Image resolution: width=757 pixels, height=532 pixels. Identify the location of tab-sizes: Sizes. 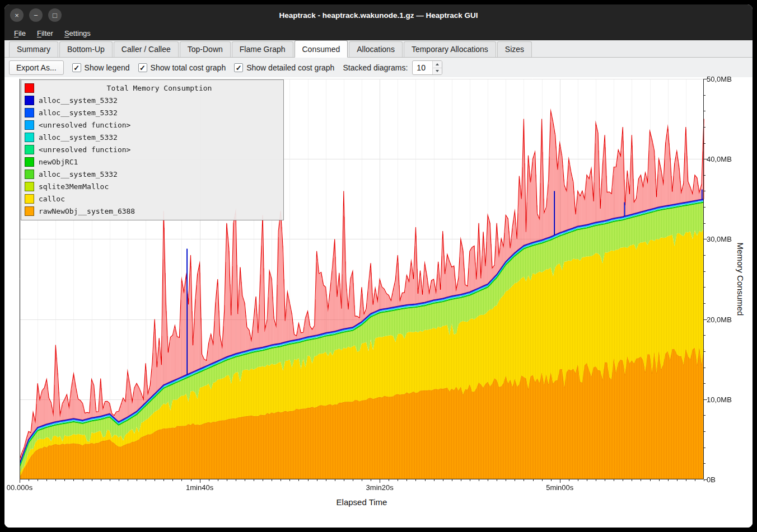
(515, 49).